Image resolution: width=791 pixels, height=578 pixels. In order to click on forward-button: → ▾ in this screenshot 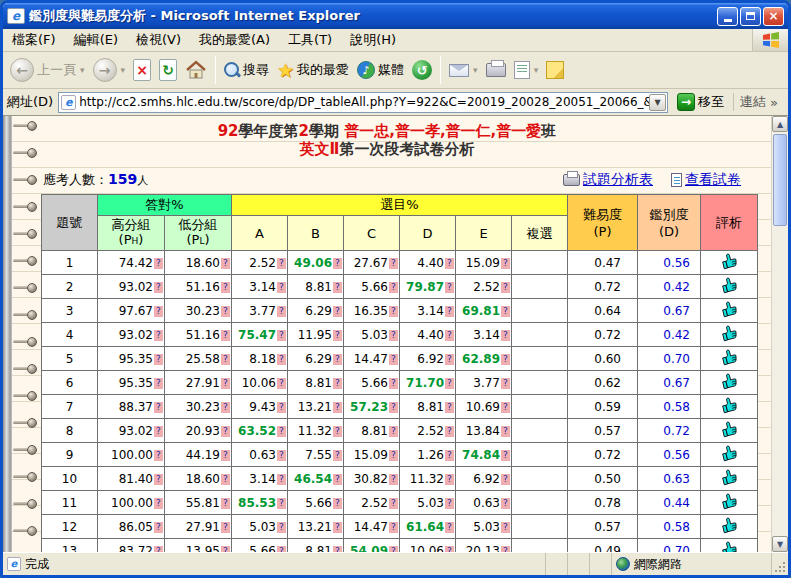, I will do `click(110, 70)`.